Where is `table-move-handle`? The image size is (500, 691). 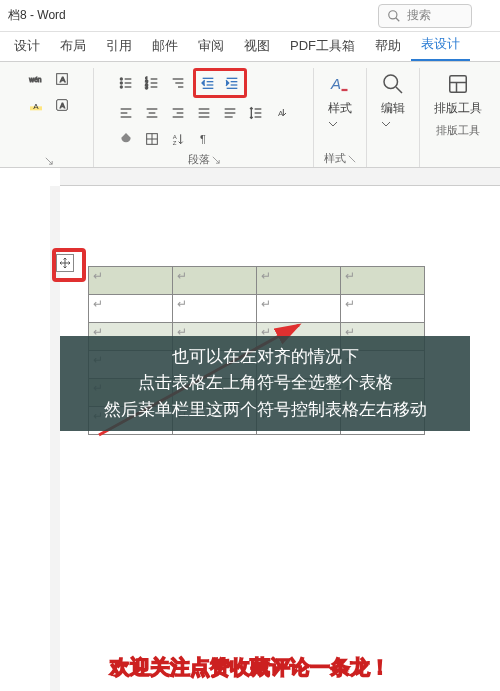 table-move-handle is located at coordinates (65, 263).